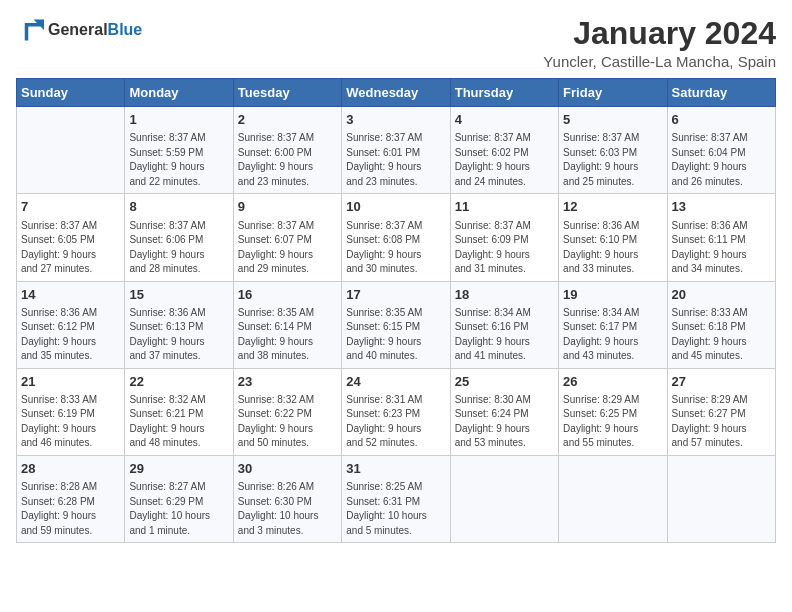 This screenshot has height=612, width=792. Describe the element at coordinates (722, 422) in the screenshot. I see `day-info: Sunrise: 8:29 AM Sunset: 6:27 PM Dayligh…` at that location.